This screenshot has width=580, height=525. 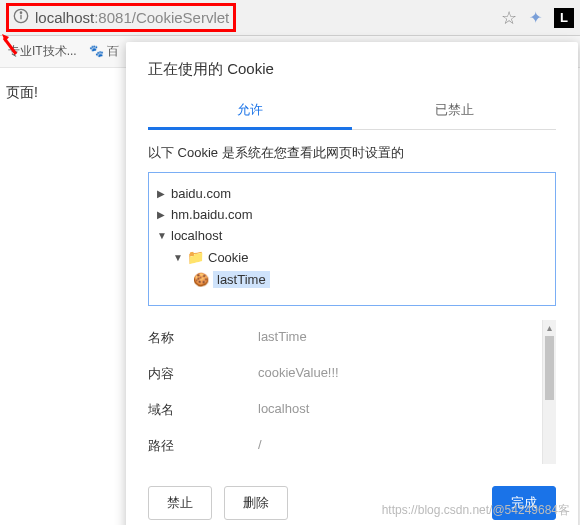 I want to click on info-icon, so click(x=21, y=18).